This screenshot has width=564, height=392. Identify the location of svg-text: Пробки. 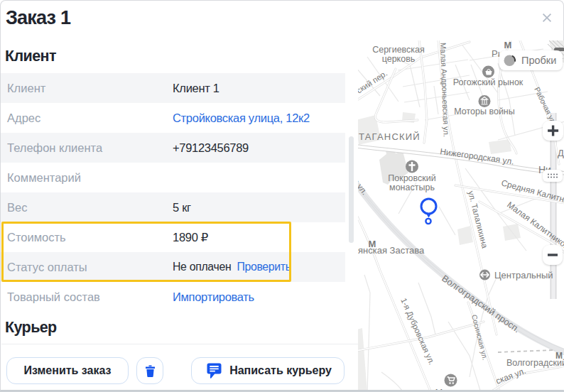
(538, 60).